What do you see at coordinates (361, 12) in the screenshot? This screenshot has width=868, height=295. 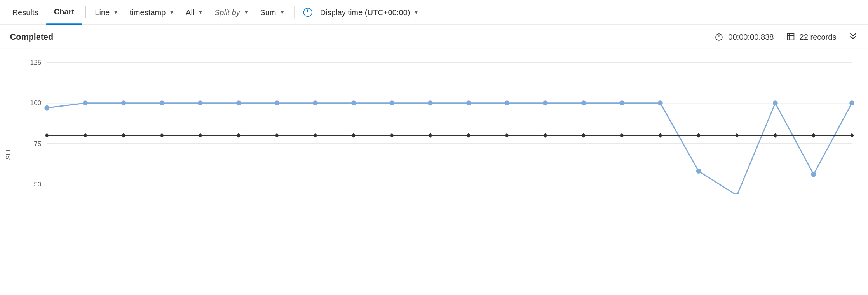 I see `display-time-dropdown: Display time (UTC+00:00) ▼` at bounding box center [361, 12].